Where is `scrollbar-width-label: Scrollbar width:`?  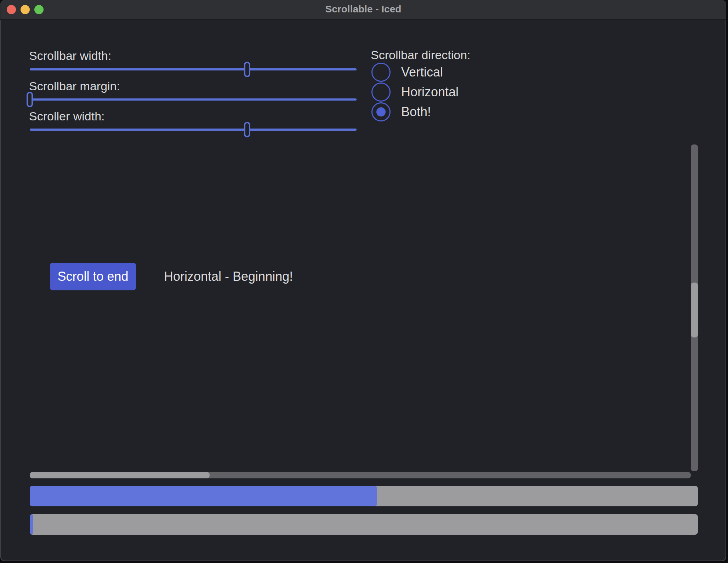
scrollbar-width-label: Scrollbar width: is located at coordinates (70, 56).